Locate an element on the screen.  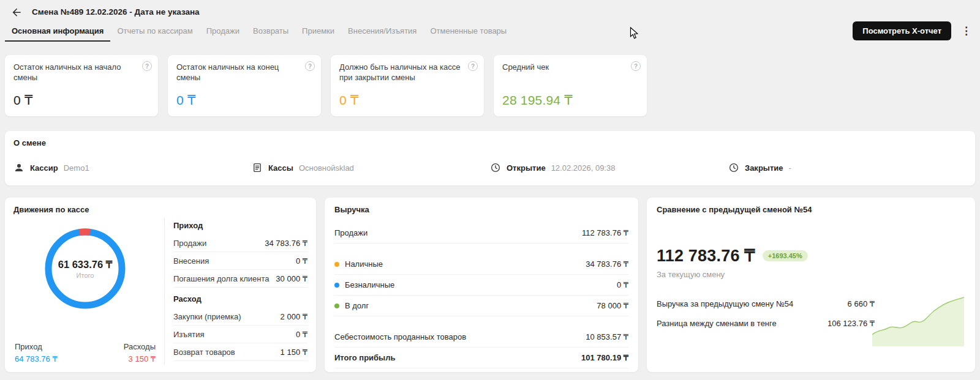
comparison-current-value: 112 783.76 ₸ is located at coordinates (706, 256).